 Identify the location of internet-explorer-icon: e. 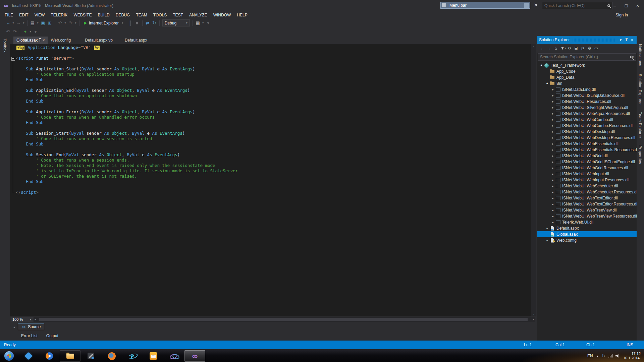
(132, 356).